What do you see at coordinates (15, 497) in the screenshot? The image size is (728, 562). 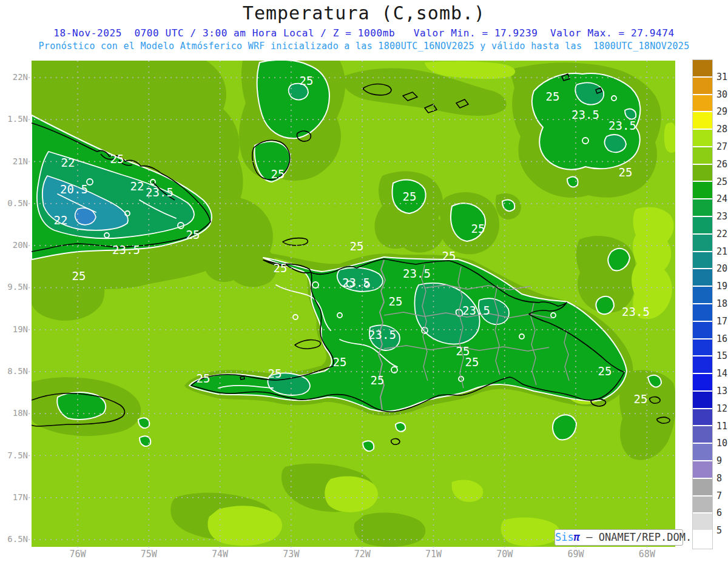 I see `y-axis-label: 17N` at bounding box center [15, 497].